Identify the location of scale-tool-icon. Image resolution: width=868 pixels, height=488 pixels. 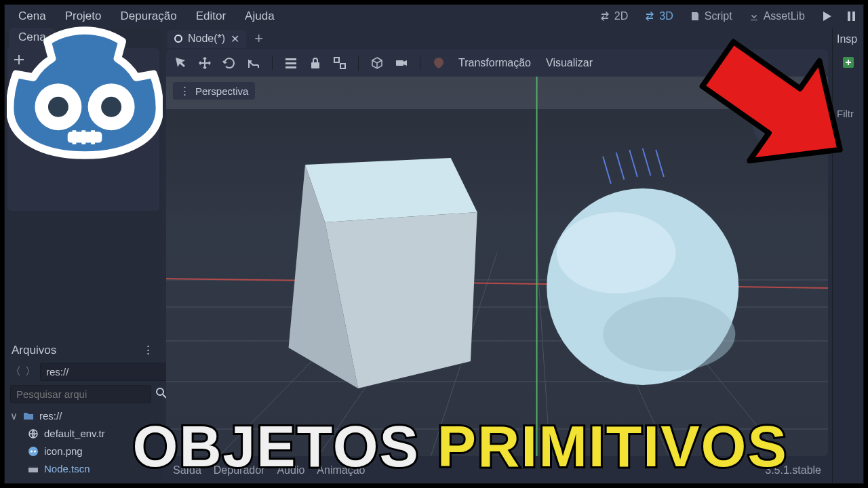
(254, 63).